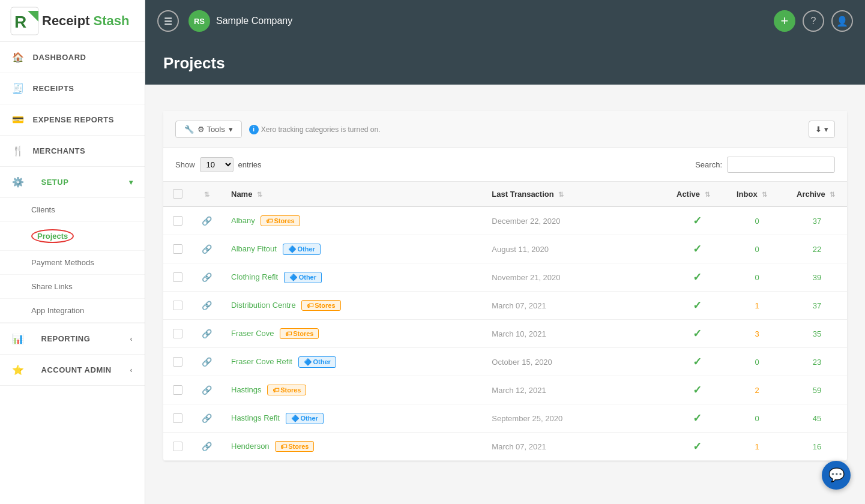 The image size is (865, 504). What do you see at coordinates (817, 390) in the screenshot?
I see `archive-value-6: 59` at bounding box center [817, 390].